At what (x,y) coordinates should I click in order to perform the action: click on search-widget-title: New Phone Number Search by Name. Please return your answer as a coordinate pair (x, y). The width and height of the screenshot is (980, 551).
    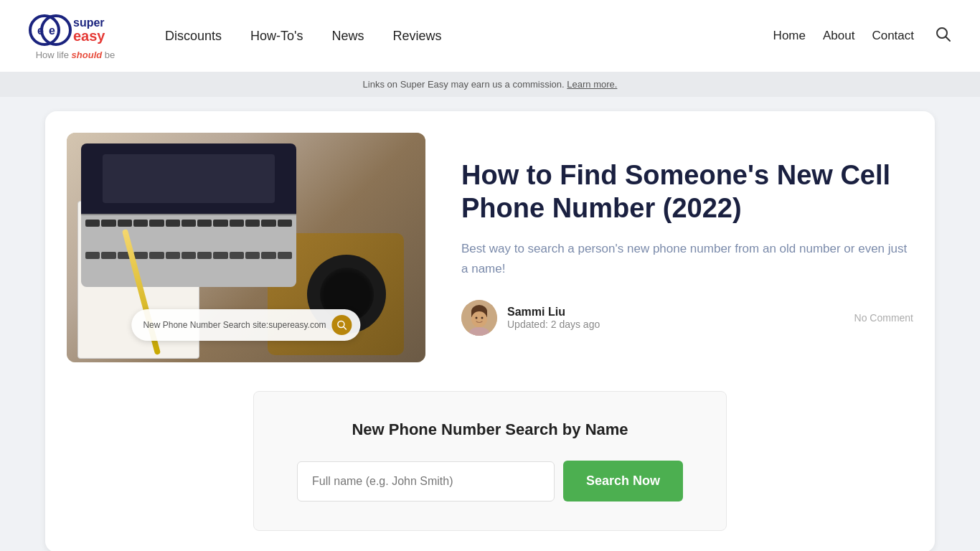
    Looking at the image, I should click on (490, 430).